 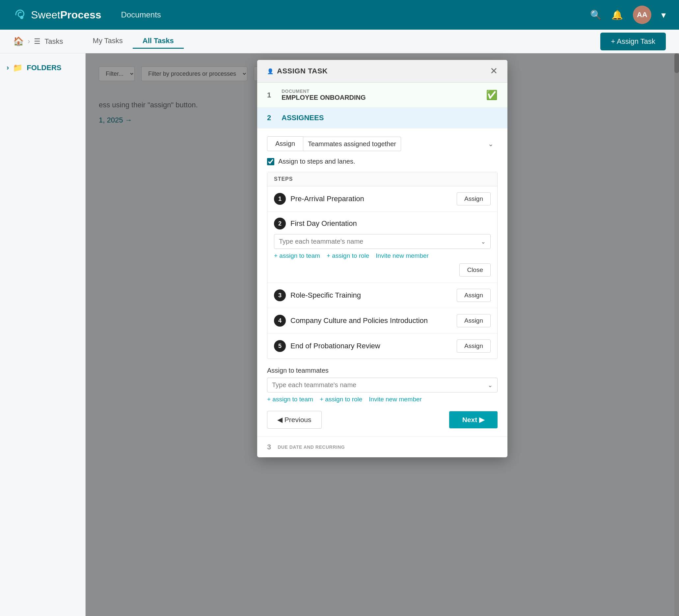 I want to click on next-button: Next ▶, so click(x=474, y=420).